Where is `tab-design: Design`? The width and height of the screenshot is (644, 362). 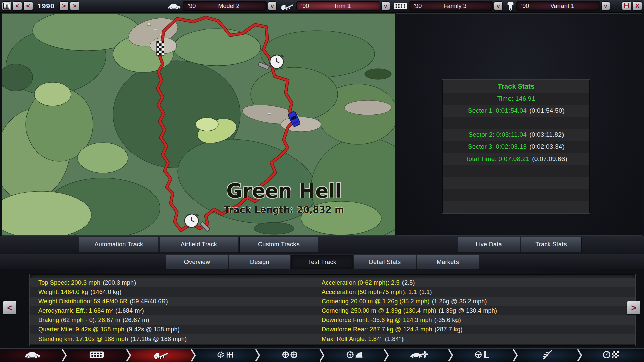
tab-design: Design is located at coordinates (260, 262).